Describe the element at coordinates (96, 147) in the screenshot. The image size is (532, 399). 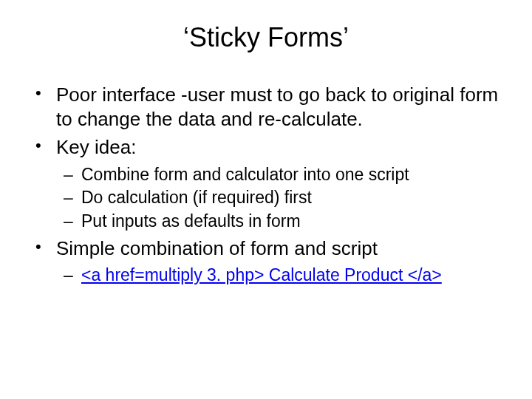
I see `bullet-text: Key idea:` at that location.